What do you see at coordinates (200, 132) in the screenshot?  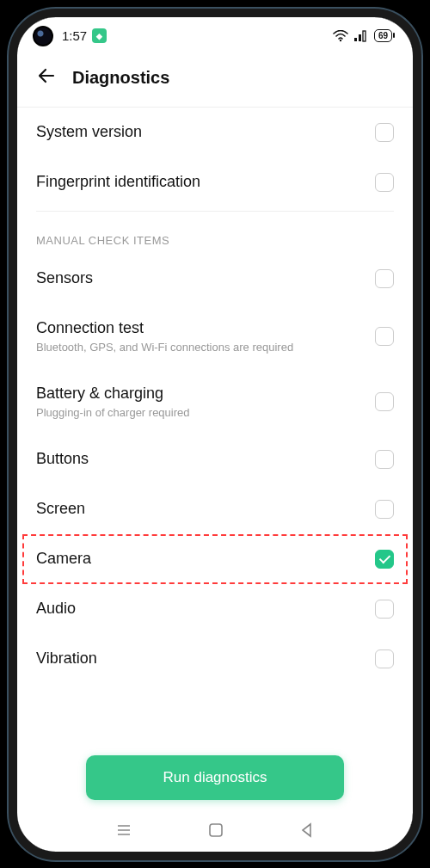 I see `list-item-body: System version` at bounding box center [200, 132].